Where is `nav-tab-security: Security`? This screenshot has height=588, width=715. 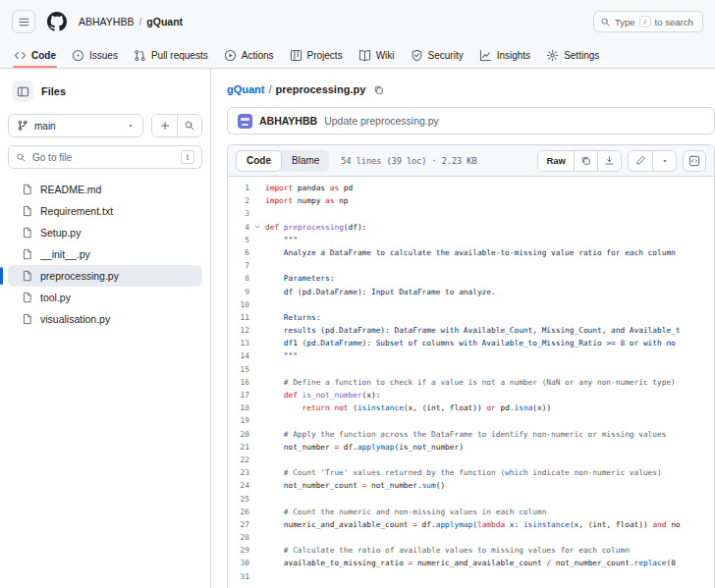
nav-tab-security: Security is located at coordinates (437, 55).